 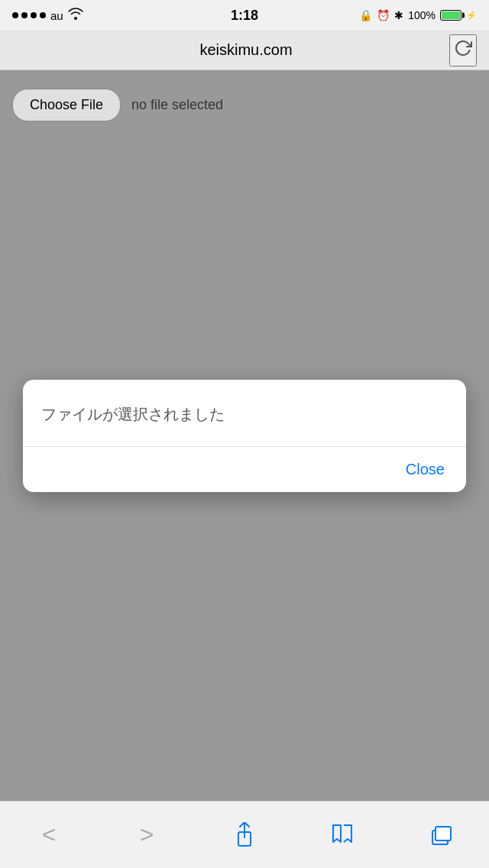 What do you see at coordinates (244, 835) in the screenshot?
I see `share-button` at bounding box center [244, 835].